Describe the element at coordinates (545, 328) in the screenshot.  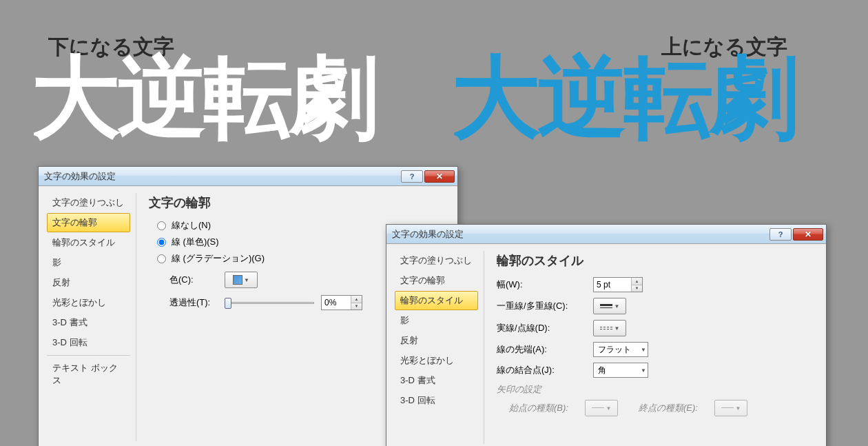
I see `dash-label: 実線/点線(D):` at that location.